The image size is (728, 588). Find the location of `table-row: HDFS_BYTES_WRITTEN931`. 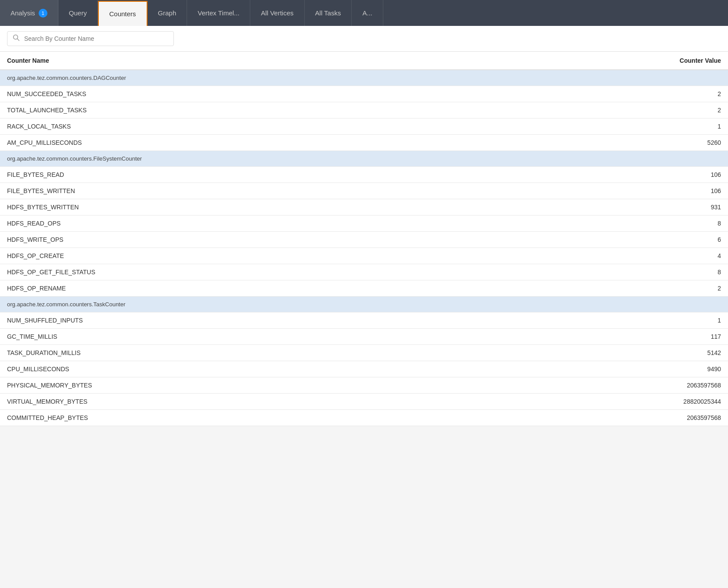

table-row: HDFS_BYTES_WRITTEN931 is located at coordinates (364, 207).